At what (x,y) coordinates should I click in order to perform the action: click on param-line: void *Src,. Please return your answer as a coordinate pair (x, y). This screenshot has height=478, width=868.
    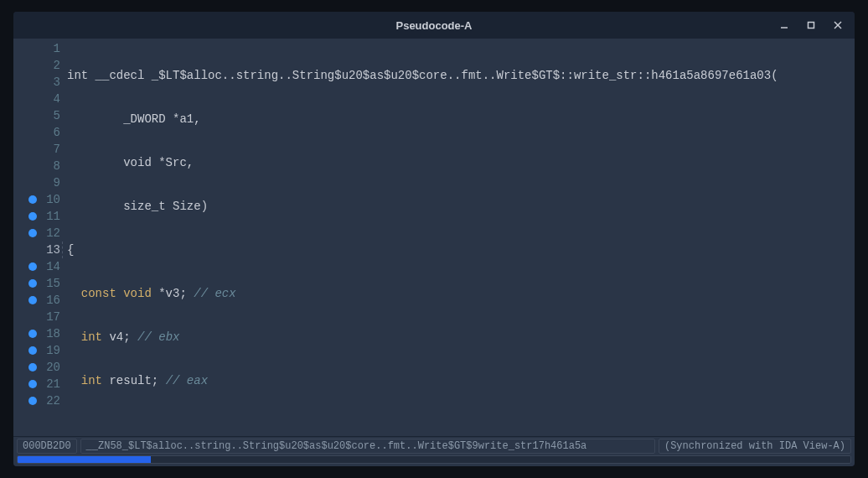
    Looking at the image, I should click on (460, 163).